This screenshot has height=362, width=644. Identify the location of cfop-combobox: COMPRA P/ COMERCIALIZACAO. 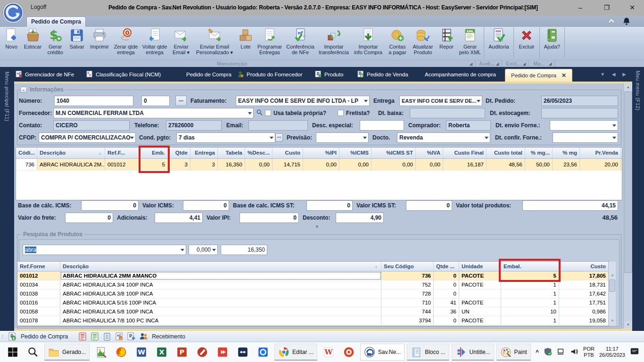
(87, 138).